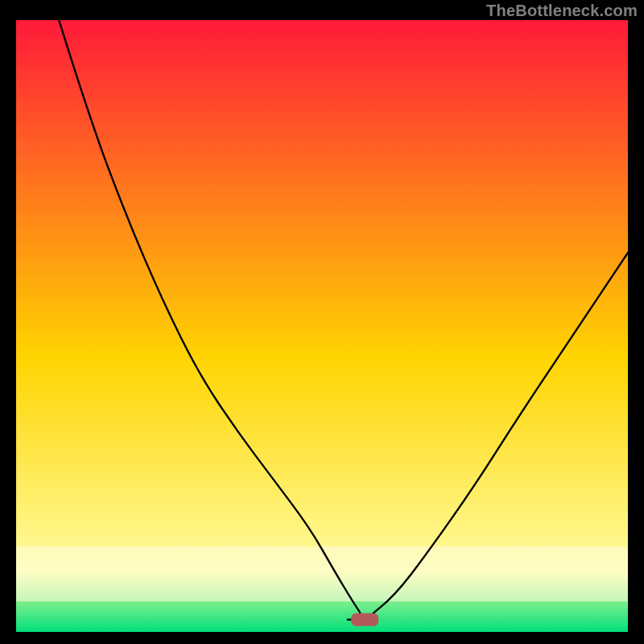  Describe the element at coordinates (322, 574) in the screenshot. I see `pale-band` at that location.